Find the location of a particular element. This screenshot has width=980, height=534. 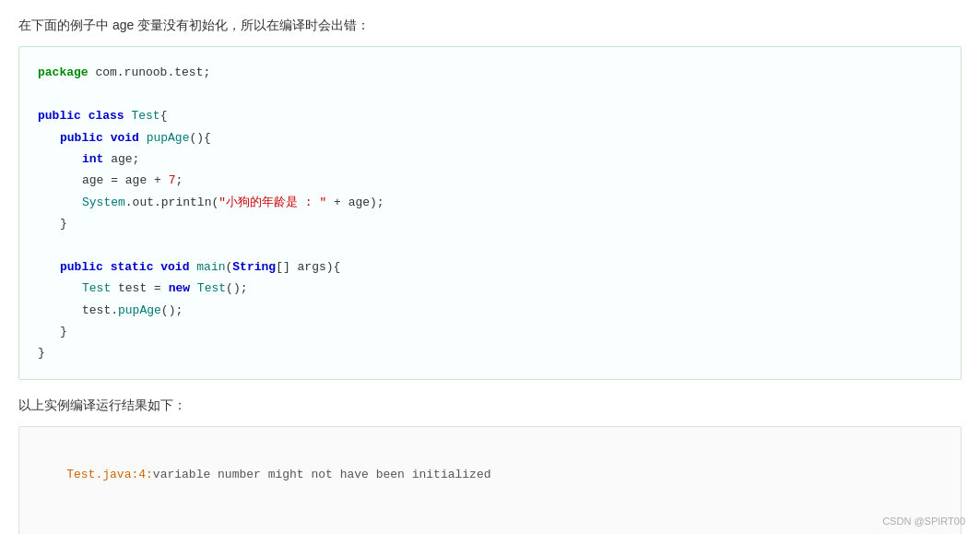

code-line-4: public void pupAge(){ is located at coordinates (490, 138).